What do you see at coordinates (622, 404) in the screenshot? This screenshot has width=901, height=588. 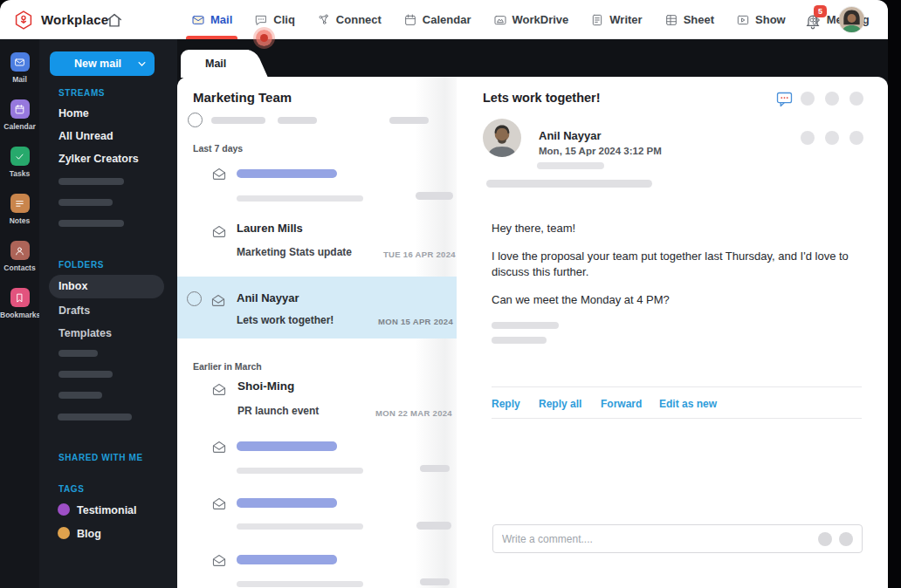 I see `forward-link: Forward` at bounding box center [622, 404].